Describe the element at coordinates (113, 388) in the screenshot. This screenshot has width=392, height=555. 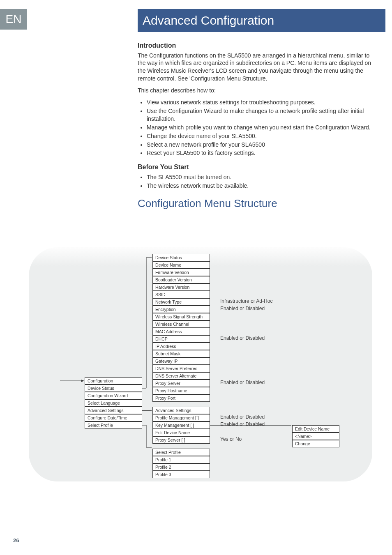
I see `menu-device-status: Device Status` at that location.